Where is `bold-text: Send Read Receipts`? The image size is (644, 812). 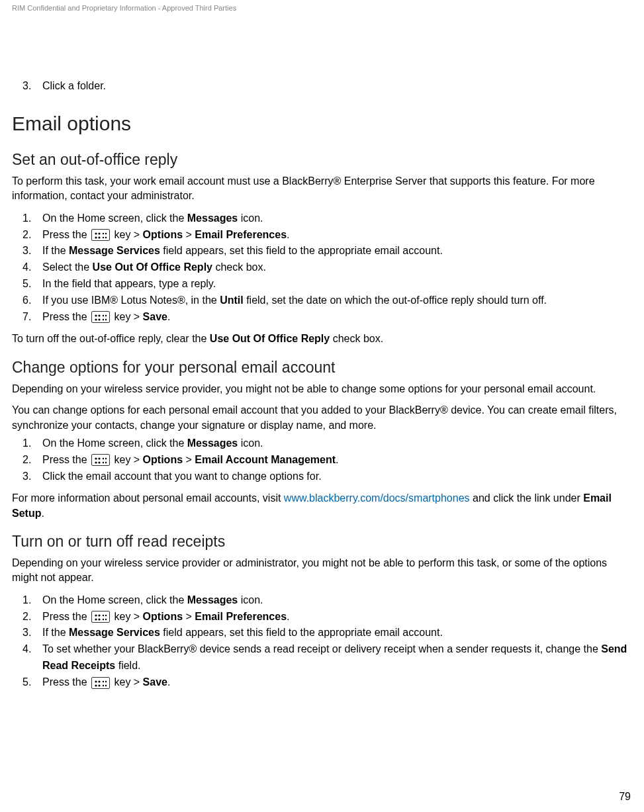
bold-text: Send Read Receipts is located at coordinates (335, 657).